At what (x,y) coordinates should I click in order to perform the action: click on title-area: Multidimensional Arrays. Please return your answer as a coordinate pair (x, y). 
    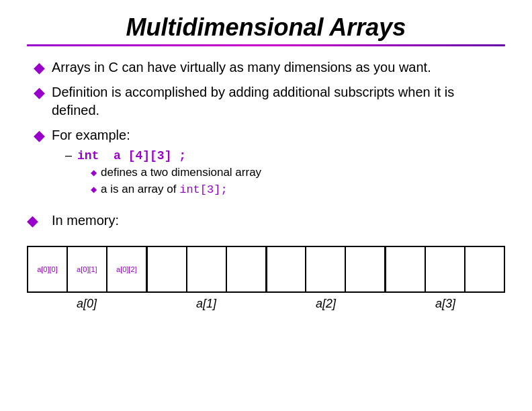
    Looking at the image, I should click on (266, 34).